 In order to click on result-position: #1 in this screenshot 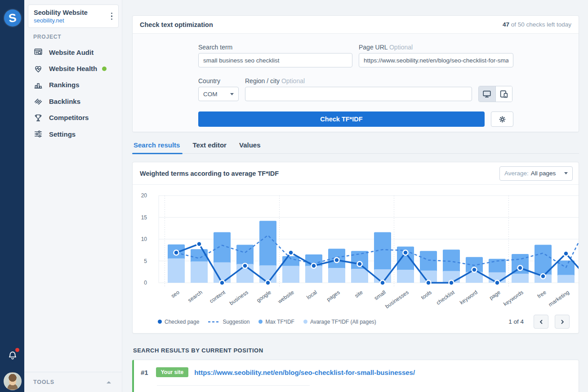, I will do `click(145, 372)`.